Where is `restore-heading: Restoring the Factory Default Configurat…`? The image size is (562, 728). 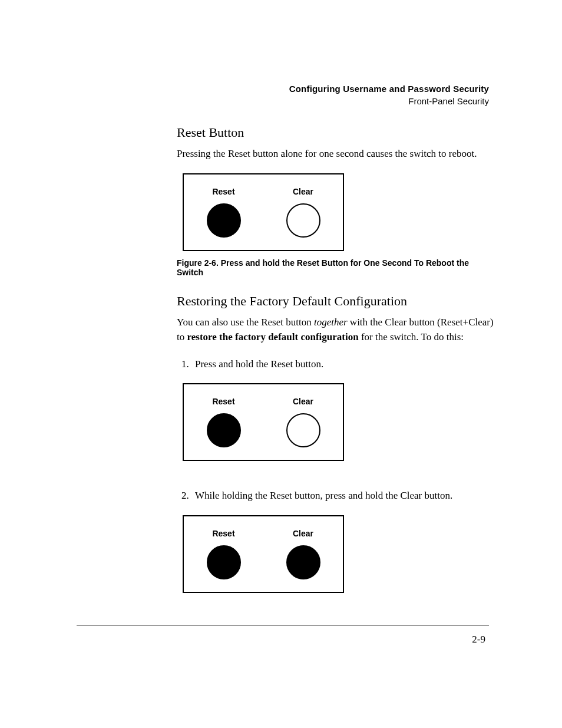 restore-heading: Restoring the Factory Default Configurat… is located at coordinates (336, 301).